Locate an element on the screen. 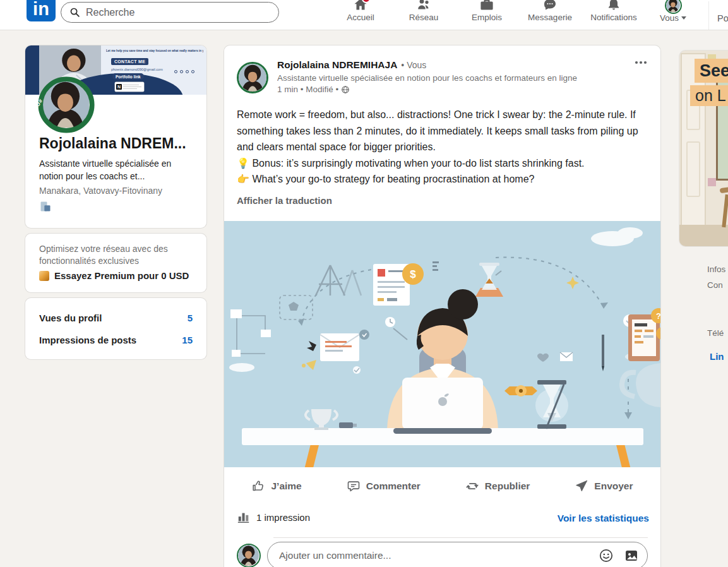  nav-item-messaging: Messagerie is located at coordinates (550, 15).